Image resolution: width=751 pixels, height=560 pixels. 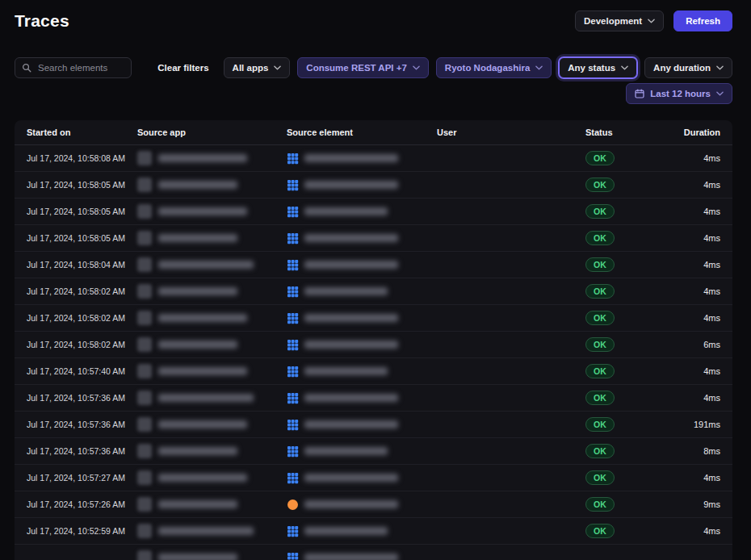 I want to click on user-filter-label: Ryoto Nodagashira, so click(x=488, y=68).